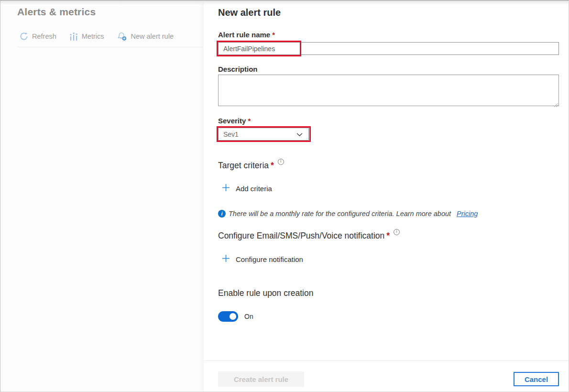 Image resolution: width=569 pixels, height=392 pixels. I want to click on metrics-button: Metrics, so click(87, 36).